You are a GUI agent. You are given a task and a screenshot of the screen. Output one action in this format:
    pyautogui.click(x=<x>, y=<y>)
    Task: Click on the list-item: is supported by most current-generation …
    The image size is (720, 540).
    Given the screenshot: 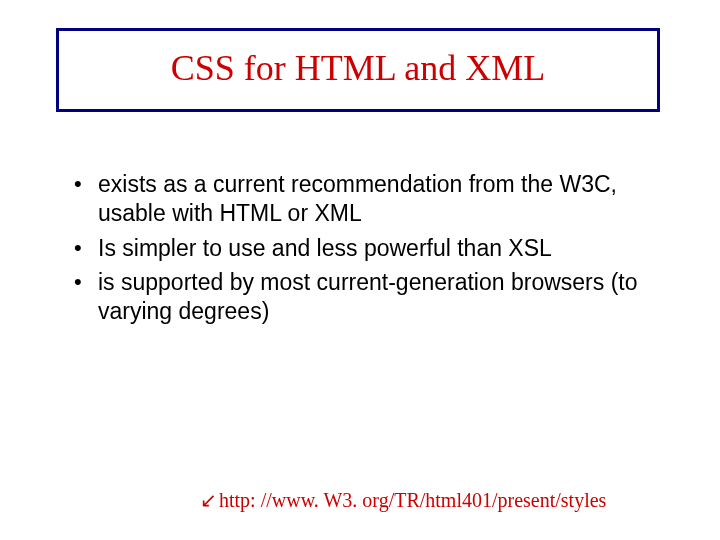 What is the action you would take?
    pyautogui.click(x=365, y=297)
    